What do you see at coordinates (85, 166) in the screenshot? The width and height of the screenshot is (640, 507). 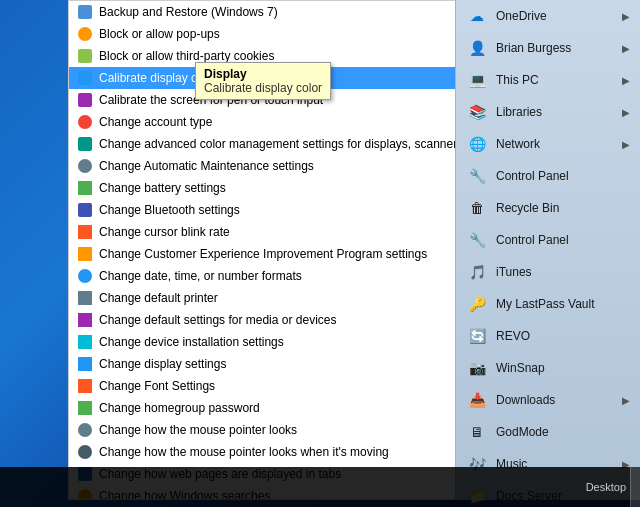 I see `gear-icon` at bounding box center [85, 166].